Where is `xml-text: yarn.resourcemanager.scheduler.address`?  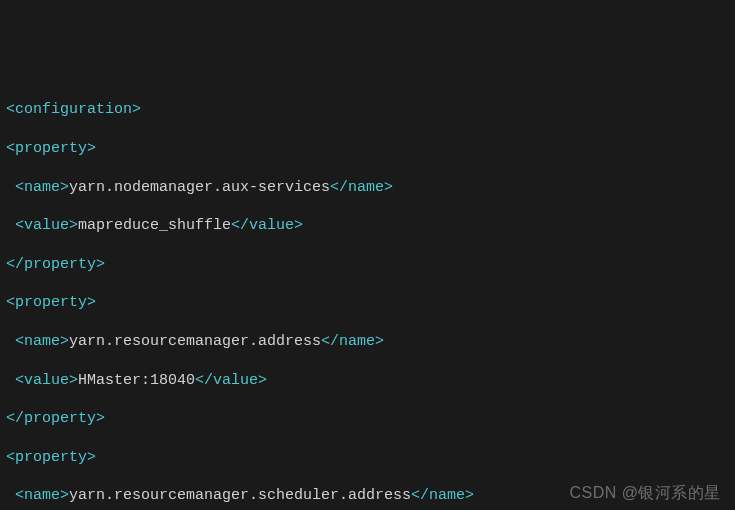 xml-text: yarn.resourcemanager.scheduler.address is located at coordinates (240, 496).